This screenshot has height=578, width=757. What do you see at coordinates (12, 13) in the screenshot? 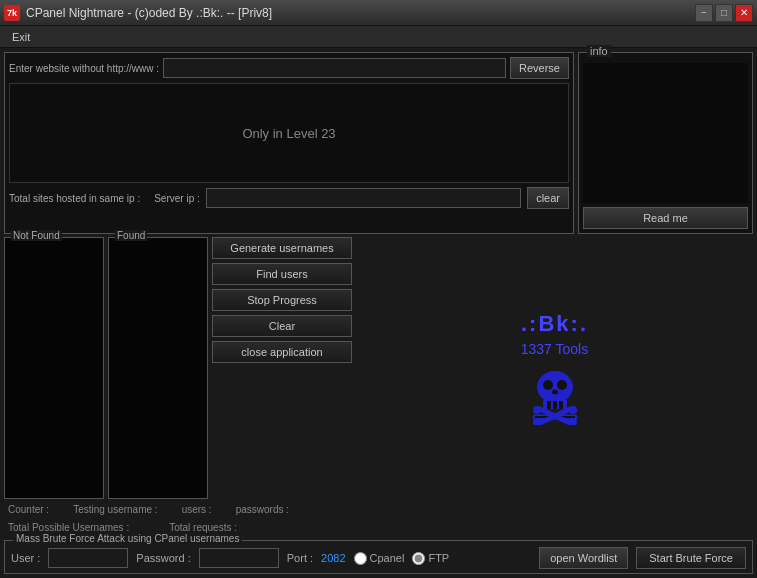
I see `app-icon: 7k` at bounding box center [12, 13].